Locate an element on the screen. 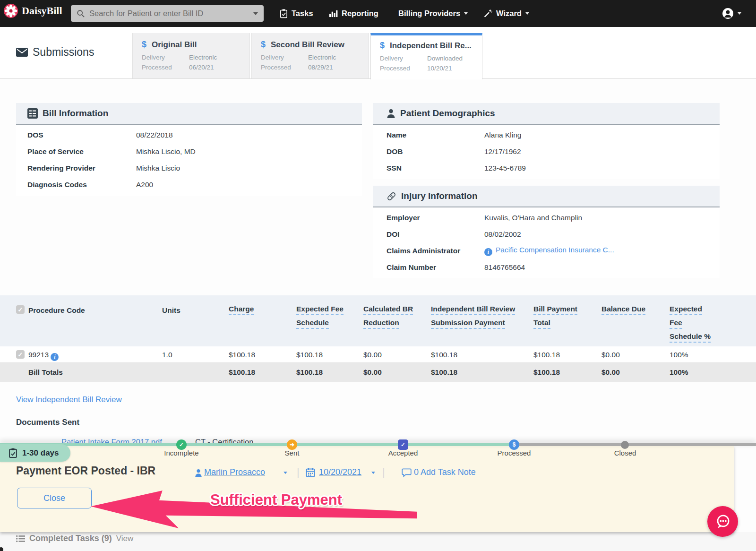  row-label: Rendering Provider is located at coordinates (82, 168).